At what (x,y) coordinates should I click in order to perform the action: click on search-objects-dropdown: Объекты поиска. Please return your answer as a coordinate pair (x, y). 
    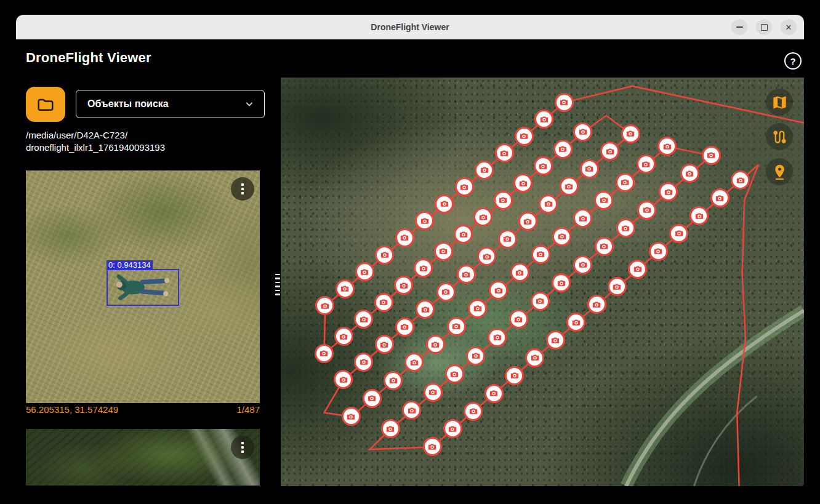
    Looking at the image, I should click on (170, 104).